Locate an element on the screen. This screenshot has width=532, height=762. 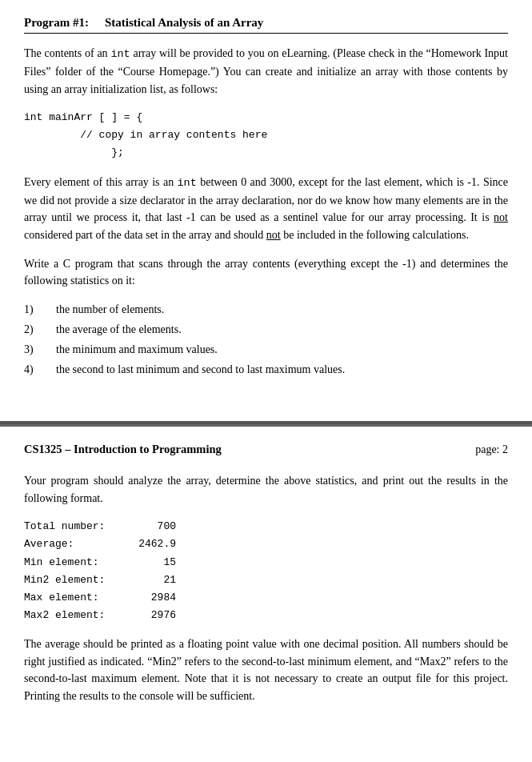
output-line-max2: Max2 element: 2976 is located at coordinates (266, 616).